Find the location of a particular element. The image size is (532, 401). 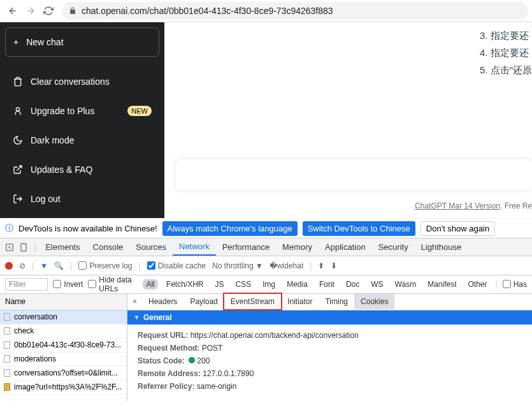

gen-label: Status Code: is located at coordinates (161, 361).